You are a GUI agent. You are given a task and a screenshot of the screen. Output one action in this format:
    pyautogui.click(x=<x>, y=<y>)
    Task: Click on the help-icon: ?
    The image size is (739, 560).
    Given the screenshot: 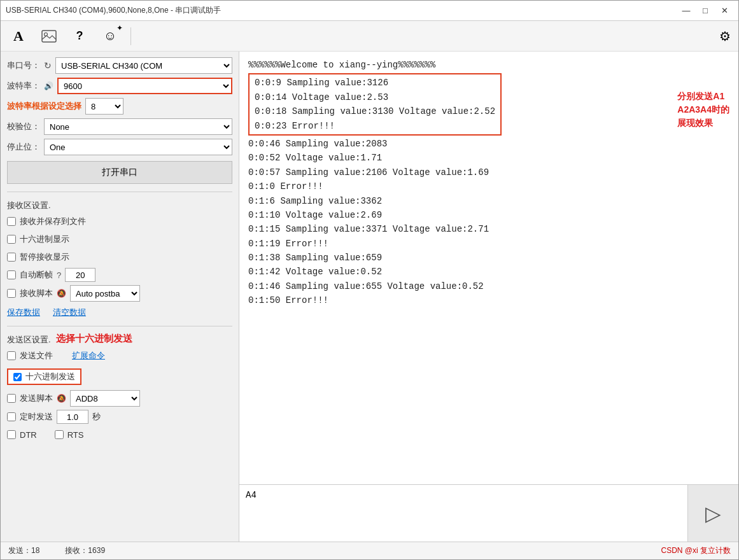 What is the action you would take?
    pyautogui.click(x=80, y=36)
    